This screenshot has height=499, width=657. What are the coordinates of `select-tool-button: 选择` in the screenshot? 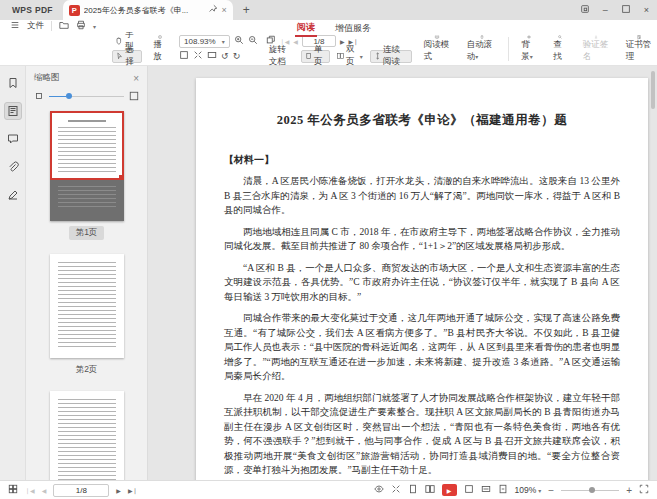 It's located at (127, 56).